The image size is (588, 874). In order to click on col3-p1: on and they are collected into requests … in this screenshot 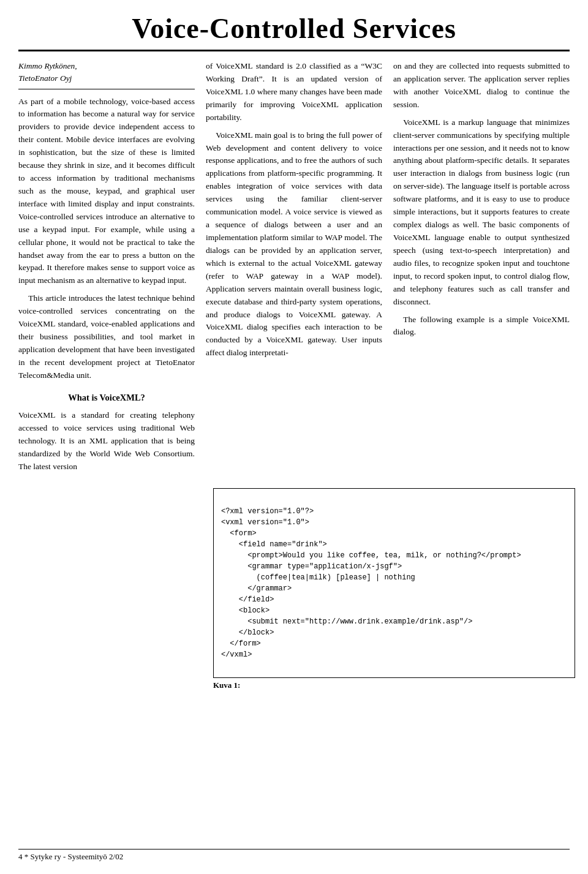, I will do `click(481, 86)`.